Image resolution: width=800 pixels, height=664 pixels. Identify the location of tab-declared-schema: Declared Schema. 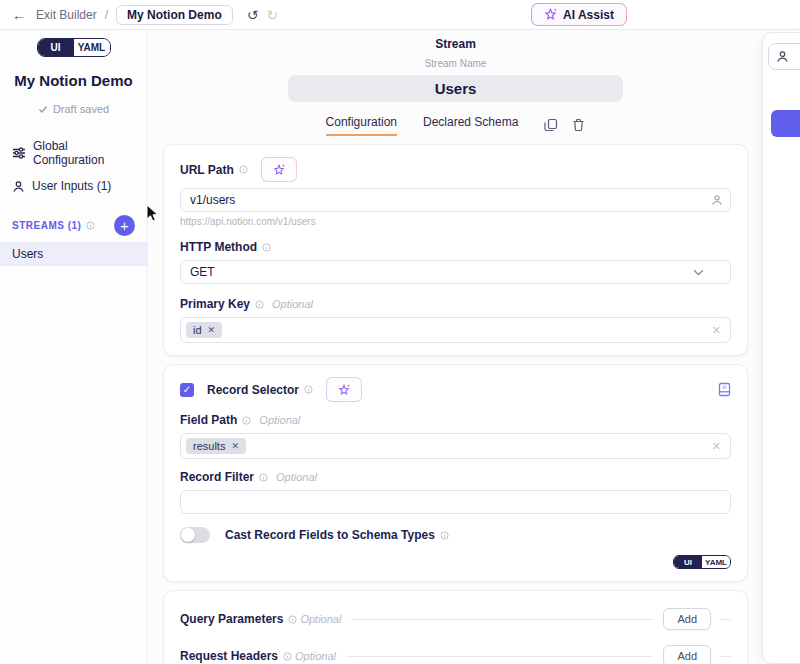
(470, 126).